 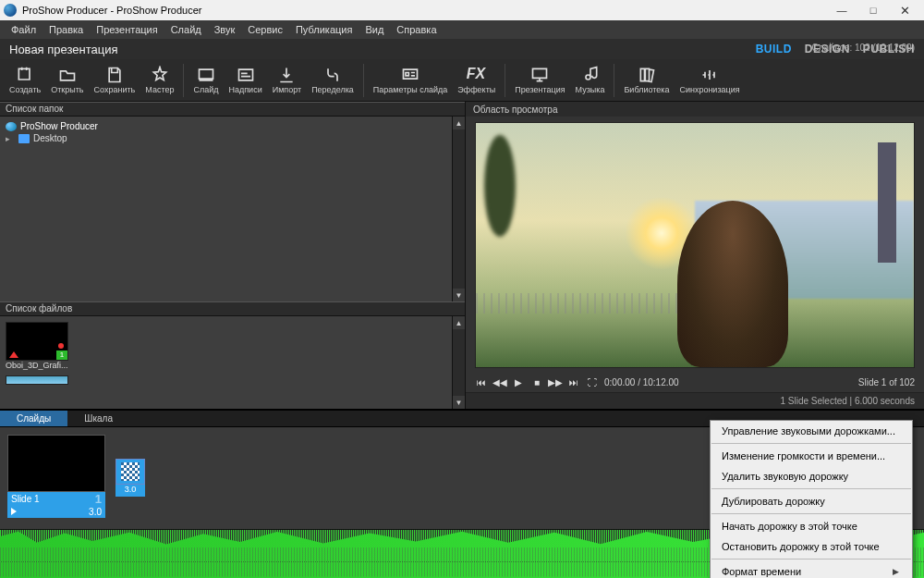 What do you see at coordinates (500, 382) in the screenshot?
I see `step-back-button: ◀◀` at bounding box center [500, 382].